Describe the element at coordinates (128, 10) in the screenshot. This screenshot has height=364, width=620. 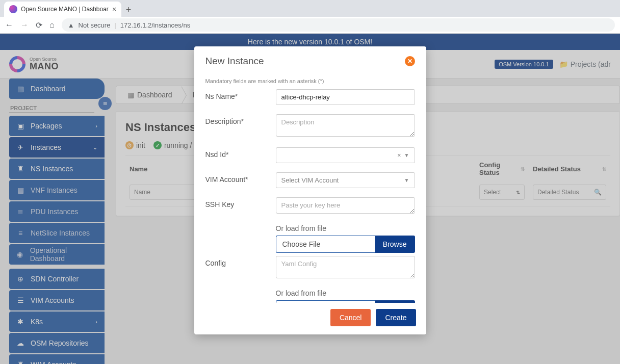
I see `new-tab-button: +` at that location.